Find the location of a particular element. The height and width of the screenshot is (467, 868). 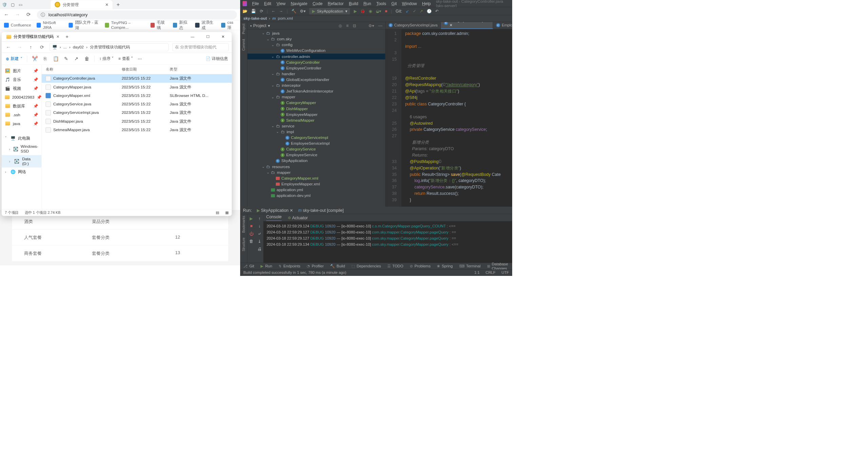

sidebar-item: 🎵音乐📌 is located at coordinates (22, 80).